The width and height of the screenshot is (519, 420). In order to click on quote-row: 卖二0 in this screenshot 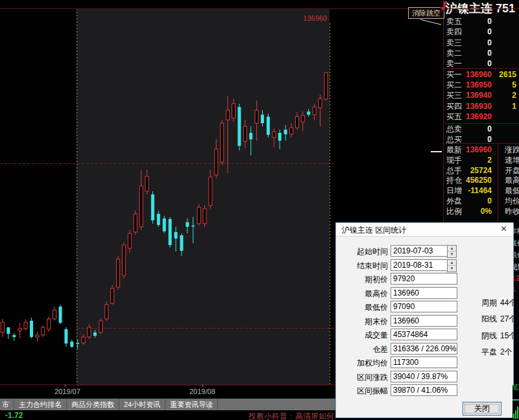, I will do `click(481, 53)`.